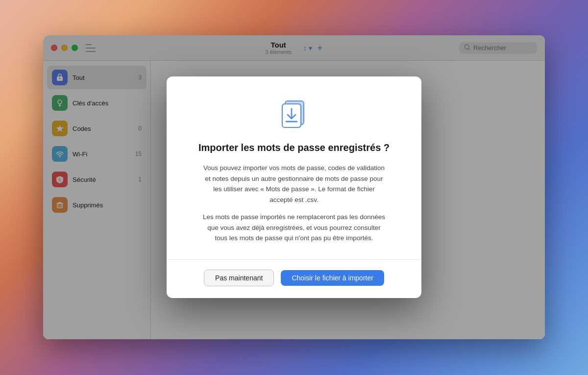 Image resolution: width=588 pixels, height=375 pixels. What do you see at coordinates (294, 148) in the screenshot?
I see `modal-title: Importer les mots de passe enregistrés ?` at bounding box center [294, 148].